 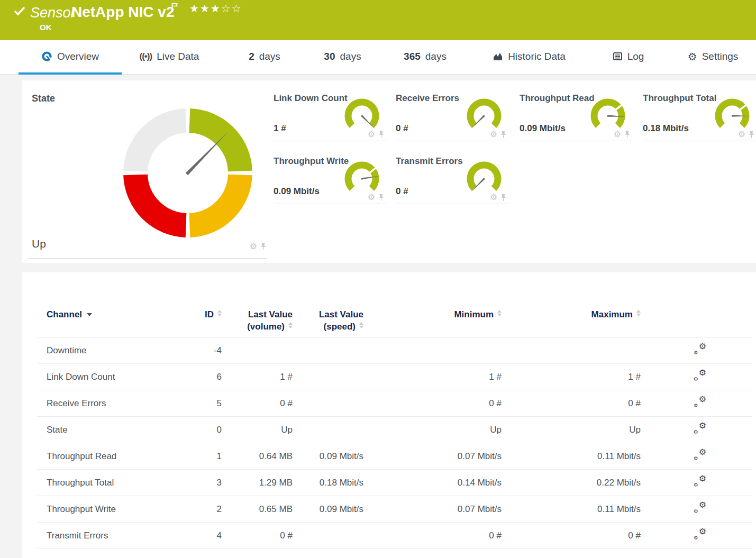 I want to click on priority-stars: ★★★☆☆, so click(x=216, y=8).